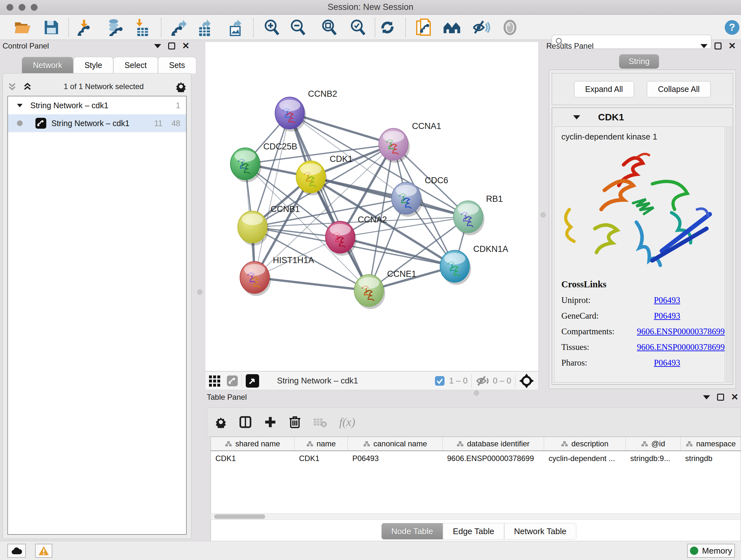 This screenshot has height=560, width=741. What do you see at coordinates (385, 289) in the screenshot?
I see `node-CCNE1: CCNE1` at bounding box center [385, 289].